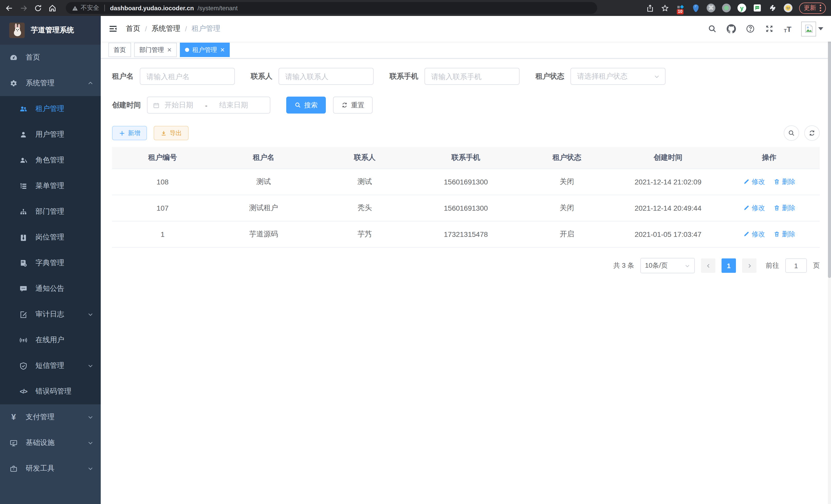  Describe the element at coordinates (751, 29) in the screenshot. I see `help-icon` at that location.